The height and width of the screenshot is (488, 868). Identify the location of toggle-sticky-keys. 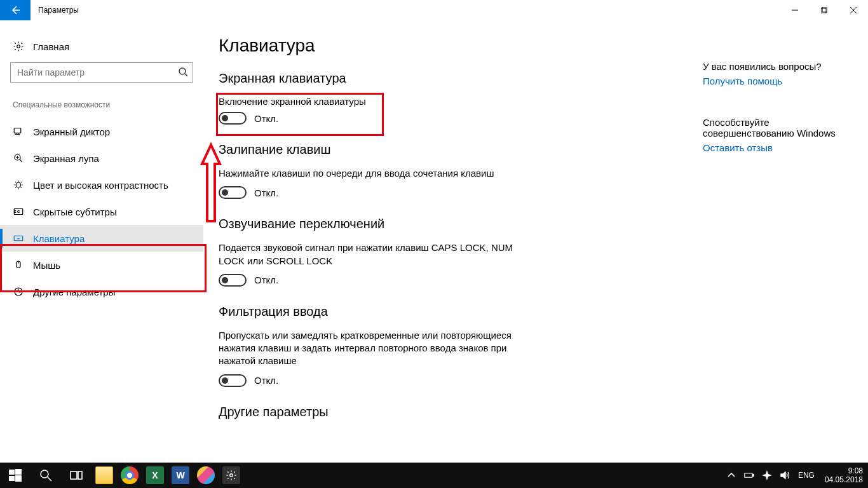
(233, 193).